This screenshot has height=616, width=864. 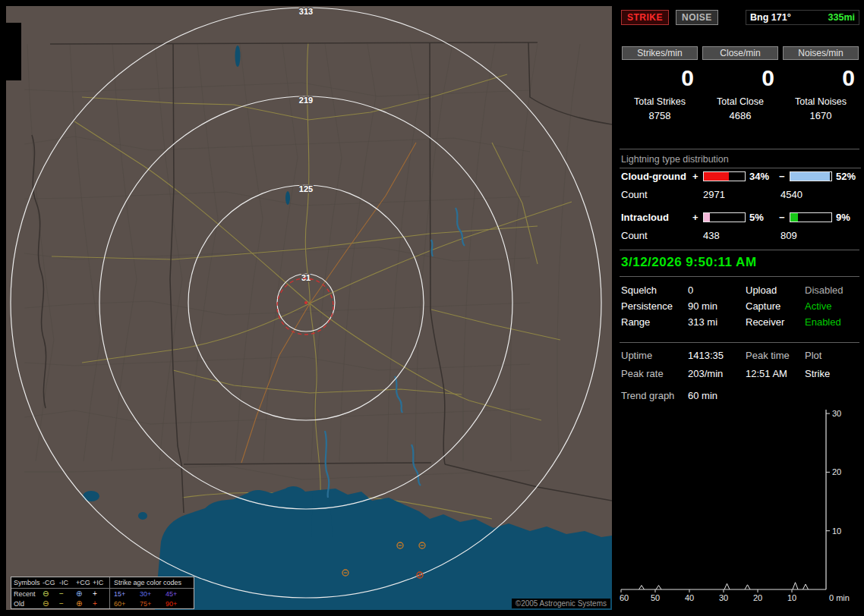 I want to click on legend-col-pcg: +CG, so click(x=84, y=583).